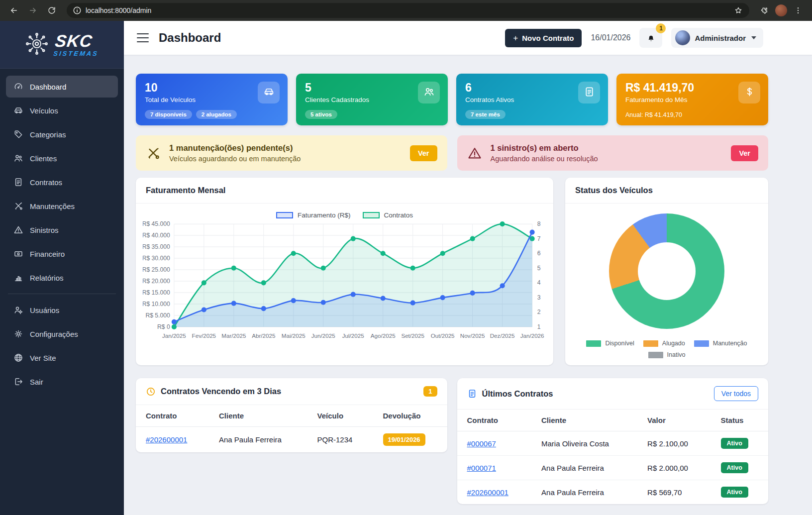  Describe the element at coordinates (410, 440) in the screenshot. I see `return-cell: 19/01/2026` at that location.